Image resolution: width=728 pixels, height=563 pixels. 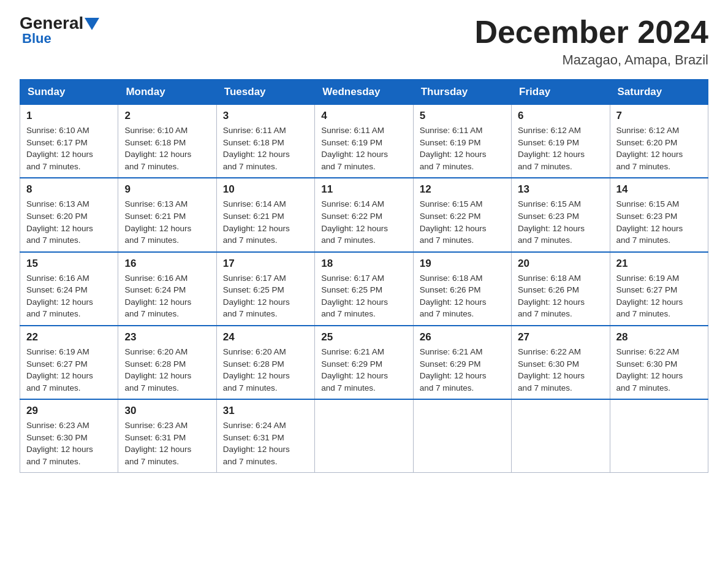 What do you see at coordinates (591, 60) in the screenshot?
I see `page-subtitle: Mazagao, Amapa, Brazil` at bounding box center [591, 60].